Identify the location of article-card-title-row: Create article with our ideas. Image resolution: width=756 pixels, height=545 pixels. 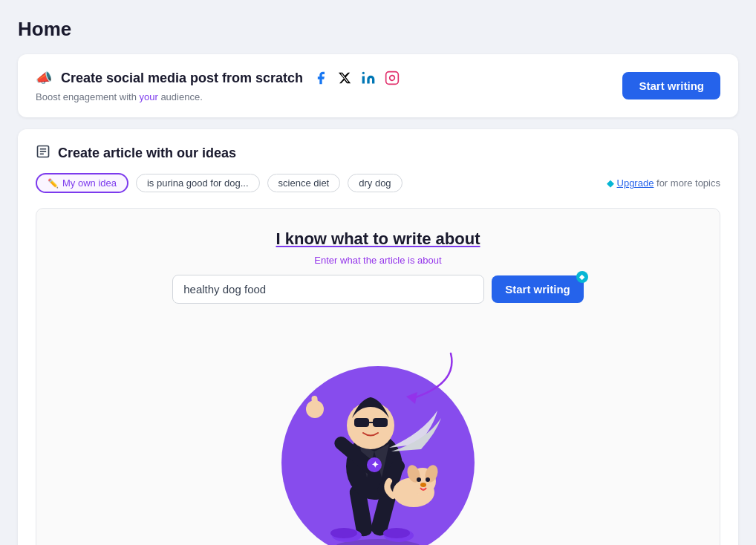
(378, 153).